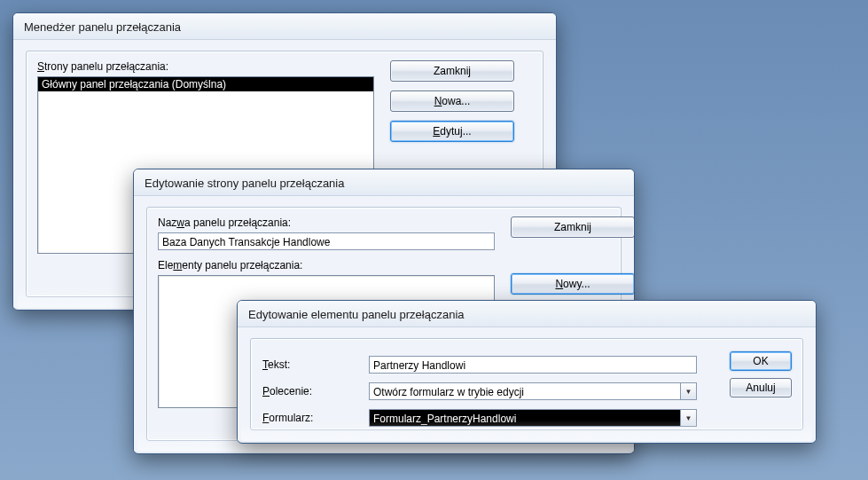 The height and width of the screenshot is (480, 868). Describe the element at coordinates (206, 67) in the screenshot. I see `pages-label: SStrony panelu przełączania:trony panelu…` at that location.